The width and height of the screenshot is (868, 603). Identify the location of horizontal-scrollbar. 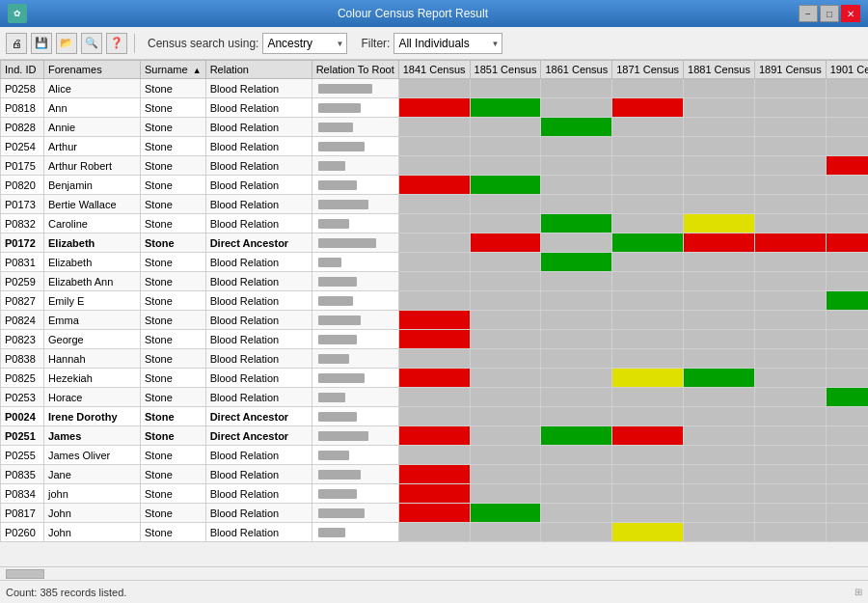
(434, 573).